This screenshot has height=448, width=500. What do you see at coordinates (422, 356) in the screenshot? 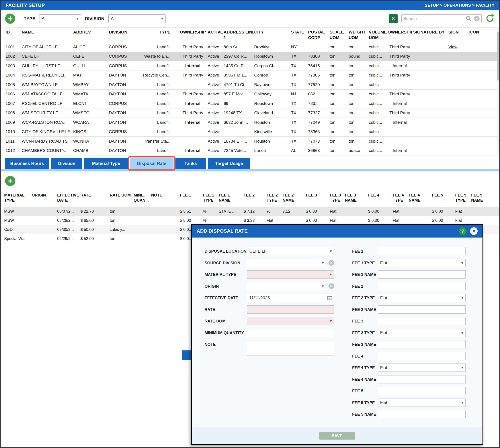
I see `fee-4-input` at bounding box center [422, 356].